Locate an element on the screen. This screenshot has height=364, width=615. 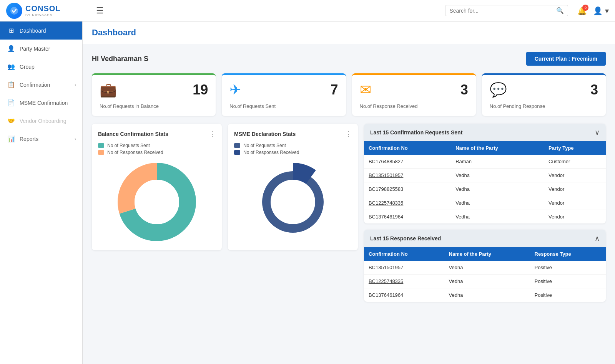
nav-label-group: Group is located at coordinates (48, 67).